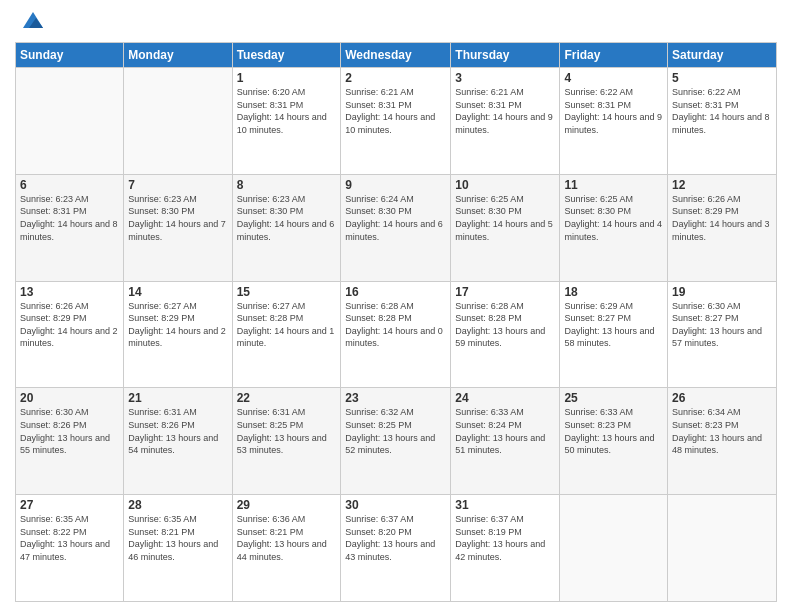 The image size is (792, 612). I want to click on weekday-header-thursday: Thursday, so click(506, 56).